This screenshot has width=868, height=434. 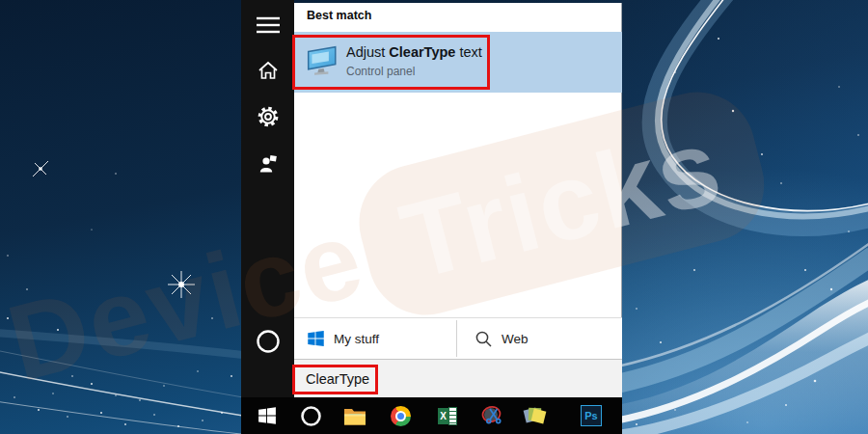 I want to click on web-button: Web, so click(x=502, y=339).